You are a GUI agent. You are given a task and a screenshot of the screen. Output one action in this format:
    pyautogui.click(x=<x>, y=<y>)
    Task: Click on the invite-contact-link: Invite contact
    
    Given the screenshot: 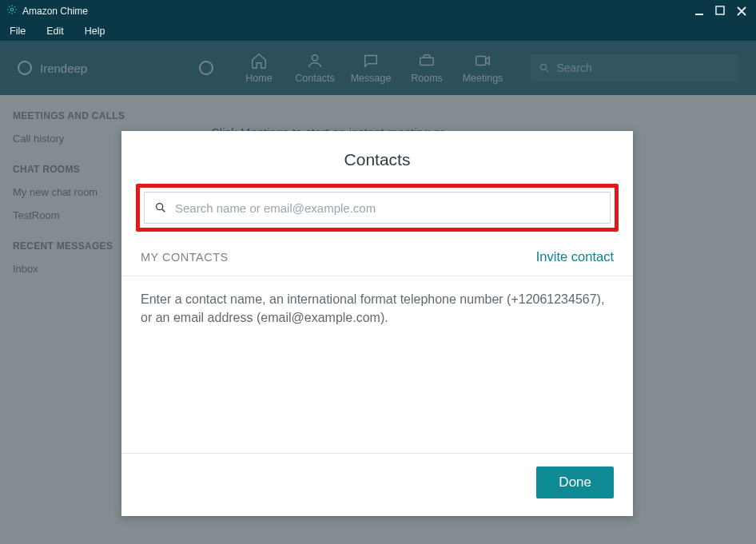 What is the action you would take?
    pyautogui.click(x=575, y=257)
    